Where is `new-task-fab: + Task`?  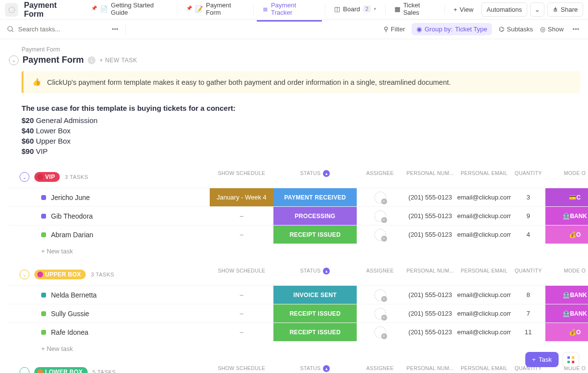 new-task-fab: + Task is located at coordinates (542, 360).